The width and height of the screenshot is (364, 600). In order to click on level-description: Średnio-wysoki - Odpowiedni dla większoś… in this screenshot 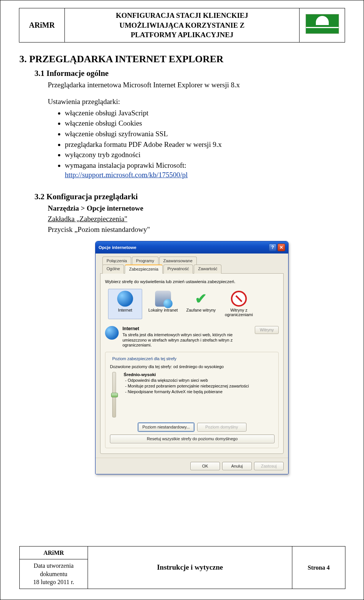, I will do `click(187, 395)`.